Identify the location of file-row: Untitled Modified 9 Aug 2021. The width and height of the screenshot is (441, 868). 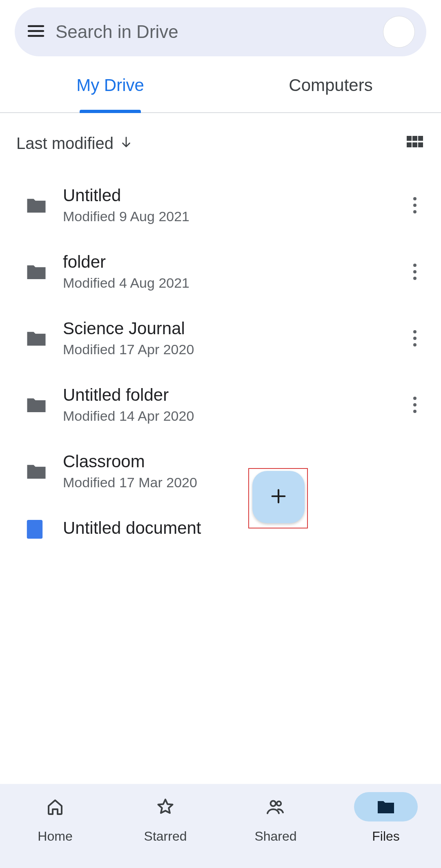
(220, 205).